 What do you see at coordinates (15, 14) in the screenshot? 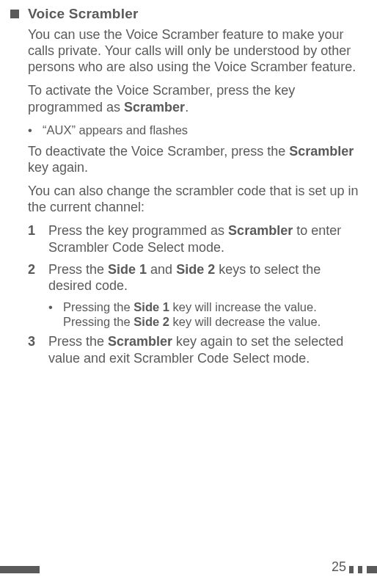
I see `section-bullet-icon` at bounding box center [15, 14].